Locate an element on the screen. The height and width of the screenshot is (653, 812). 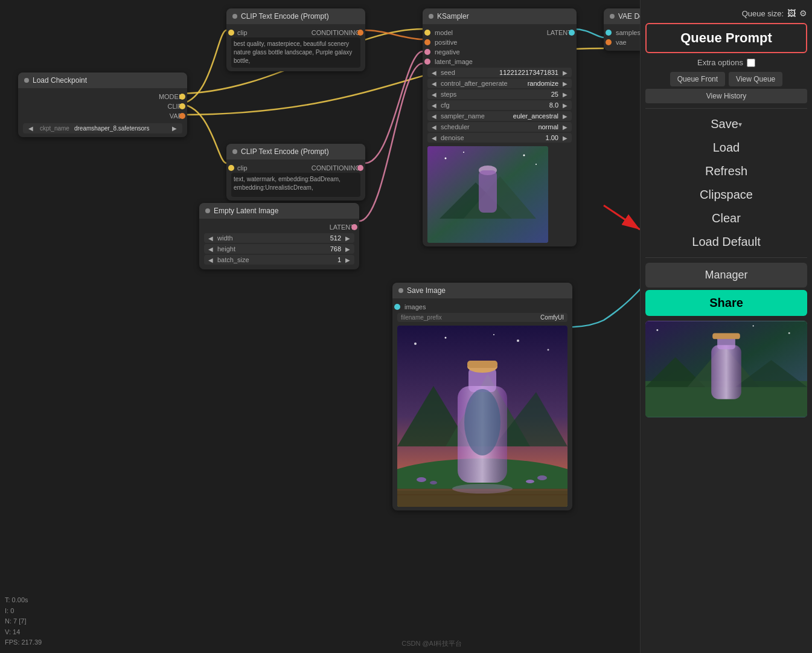
load-default-button: Load Default is located at coordinates (726, 242).